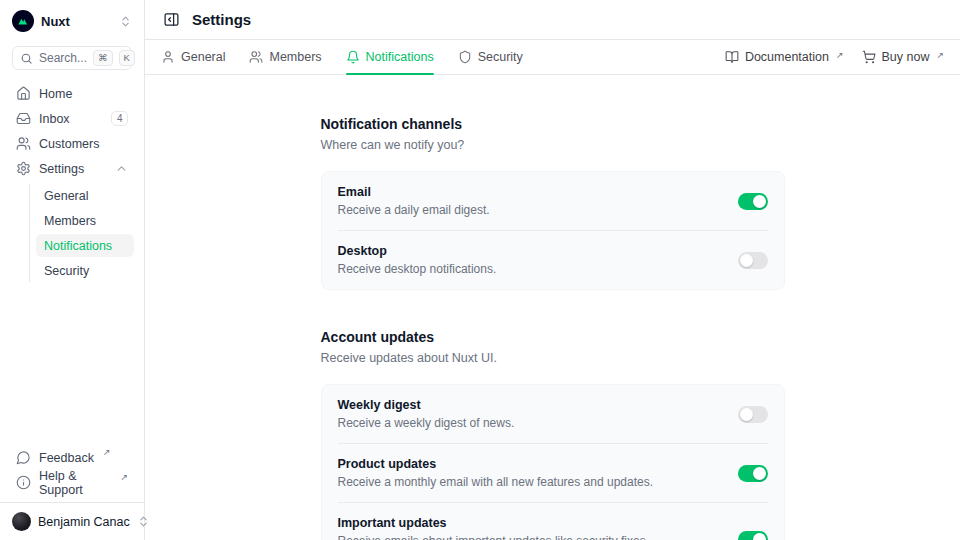  I want to click on link-label: Documentation, so click(787, 57).